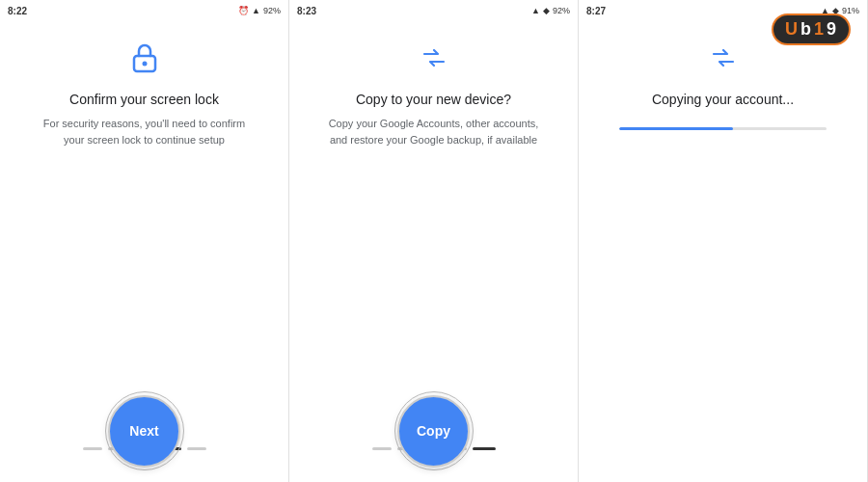 Image resolution: width=868 pixels, height=482 pixels. Describe the element at coordinates (723, 129) in the screenshot. I see `progress-bar-container` at that location.